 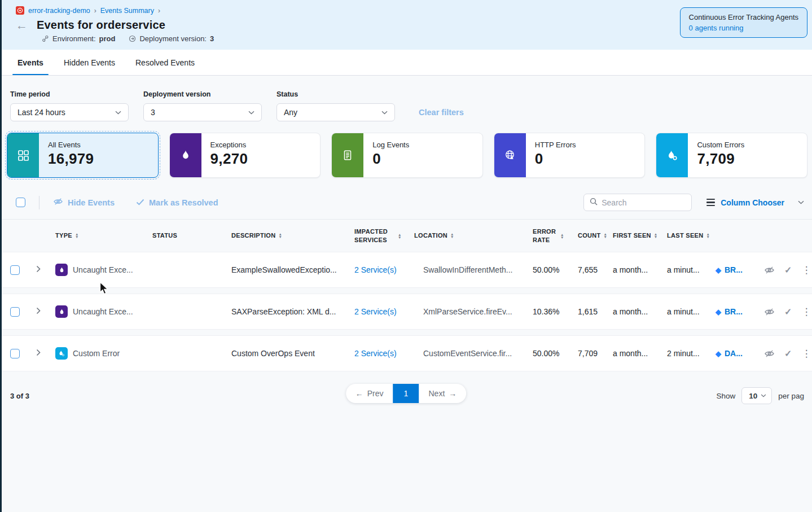 I want to click on table-row: Uncaught Exce... SAXParseException: XML …, so click(x=406, y=312).